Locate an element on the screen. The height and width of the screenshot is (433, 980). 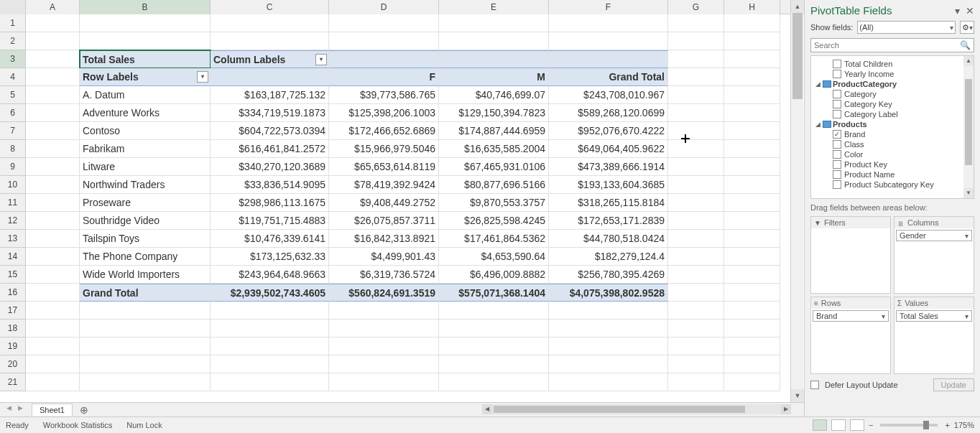
sheet-tab-sheet1: Sheet1 is located at coordinates (52, 409).